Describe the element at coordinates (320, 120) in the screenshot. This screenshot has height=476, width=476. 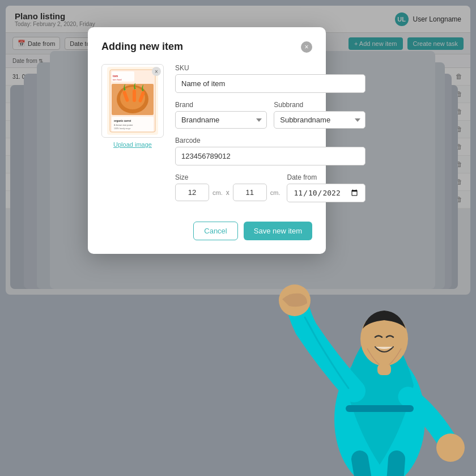
I see `subbrand-select: Subbrandname Sub A Sub B` at that location.